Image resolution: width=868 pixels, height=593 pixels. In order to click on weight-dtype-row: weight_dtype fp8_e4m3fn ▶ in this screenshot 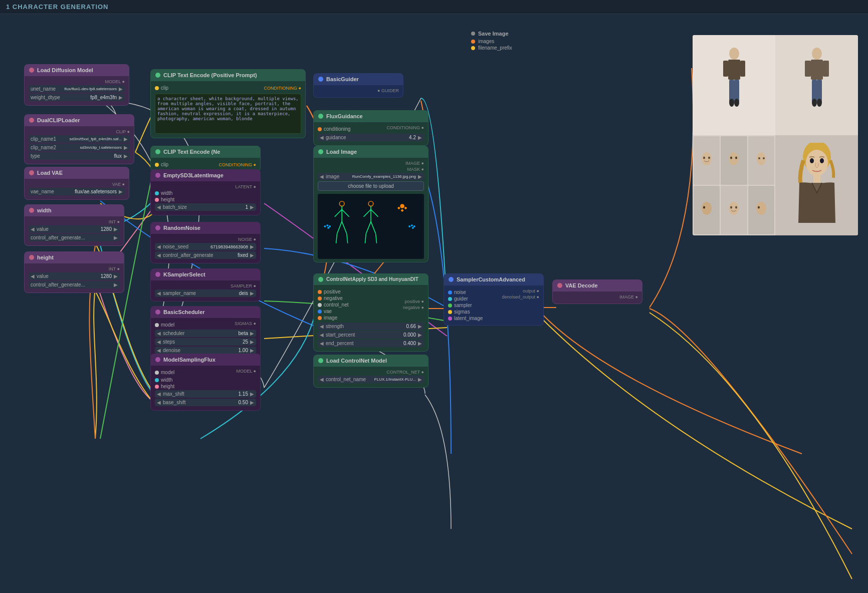, I will do `click(77, 97)`.